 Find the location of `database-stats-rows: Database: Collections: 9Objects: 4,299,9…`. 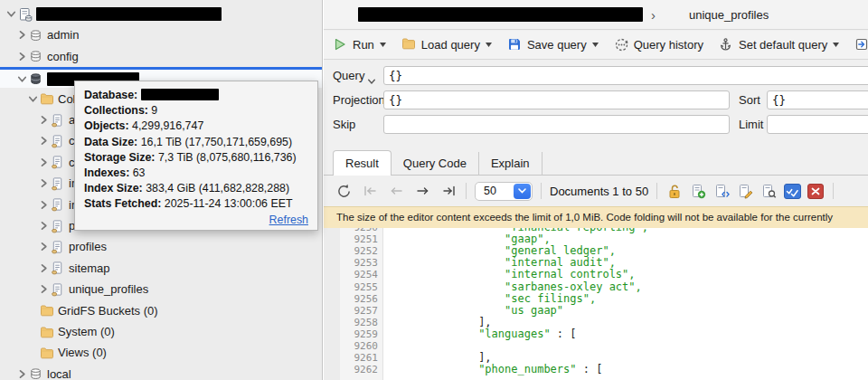

database-stats-rows: Database: Collections: 9Objects: 4,299,9… is located at coordinates (196, 150).